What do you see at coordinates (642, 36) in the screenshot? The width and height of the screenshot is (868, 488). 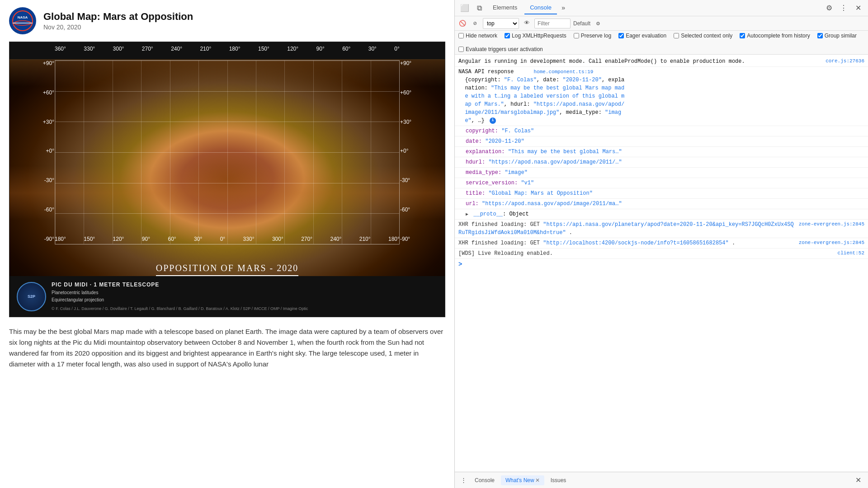 I see `eager-eval-checkbox: Eager evaluation` at bounding box center [642, 36].